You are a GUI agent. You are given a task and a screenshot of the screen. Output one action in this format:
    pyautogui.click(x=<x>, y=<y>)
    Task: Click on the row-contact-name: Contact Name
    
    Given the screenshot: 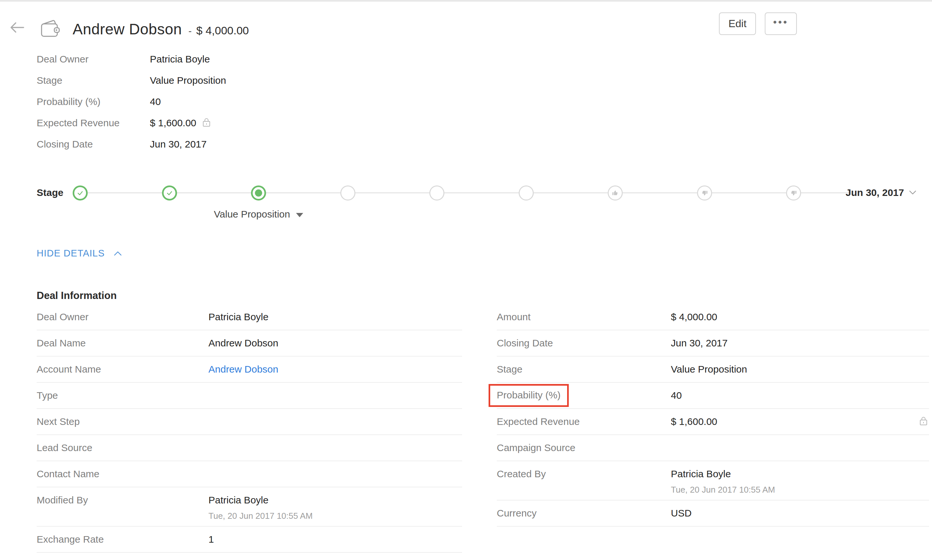 What is the action you would take?
    pyautogui.click(x=249, y=474)
    